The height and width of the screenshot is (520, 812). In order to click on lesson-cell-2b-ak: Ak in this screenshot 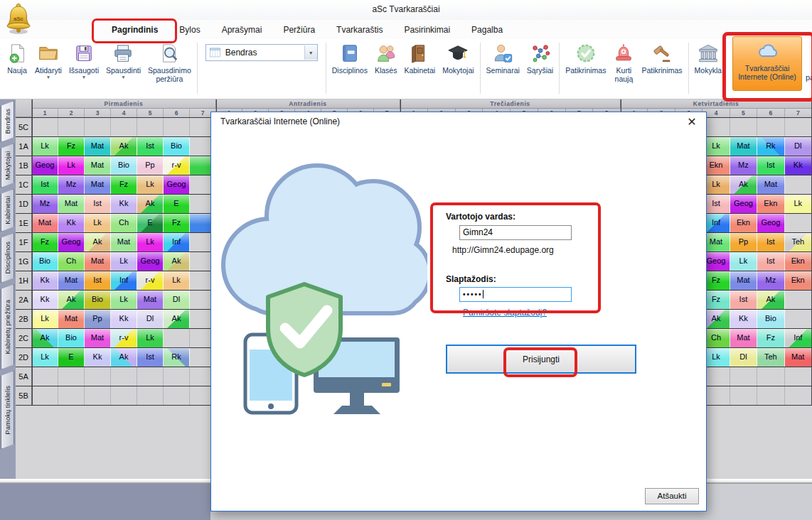, I will do `click(716, 319)`.